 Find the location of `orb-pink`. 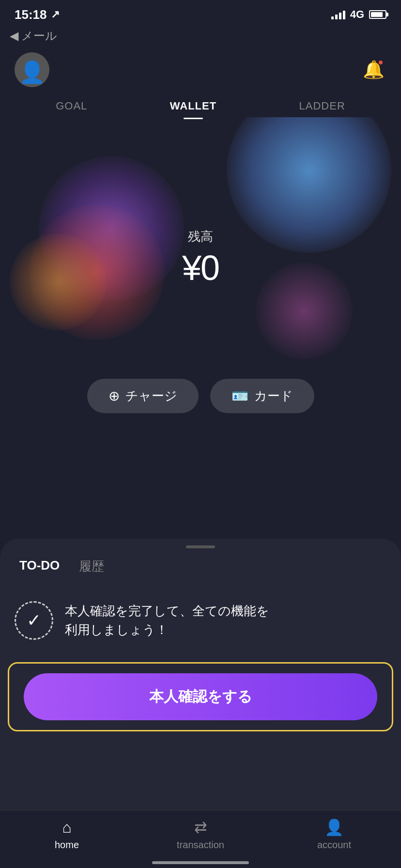

orb-pink is located at coordinates (304, 311).